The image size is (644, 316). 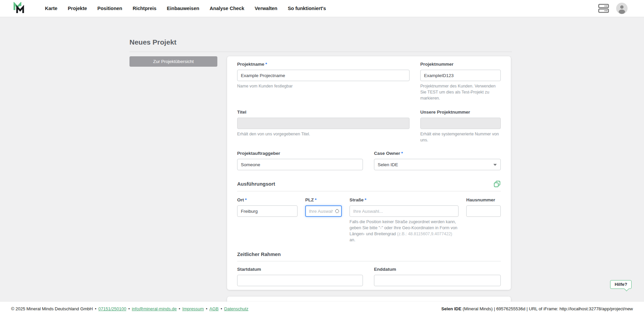 What do you see at coordinates (323, 134) in the screenshot?
I see `titel-helper: Erhält den von uns vorgegebenen Titel.` at bounding box center [323, 134].